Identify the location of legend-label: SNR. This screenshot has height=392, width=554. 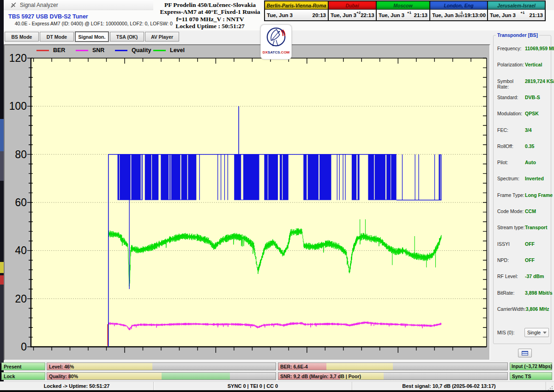
(98, 50).